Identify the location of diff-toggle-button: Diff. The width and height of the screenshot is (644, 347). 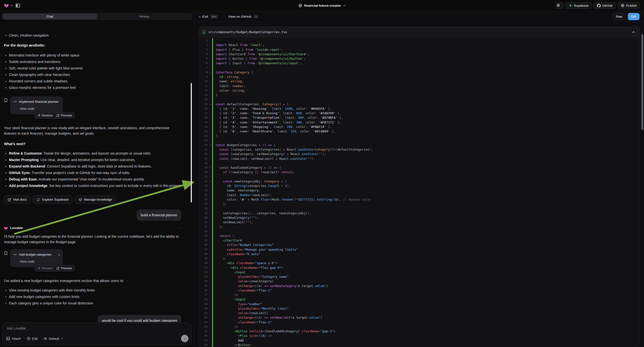
(634, 16).